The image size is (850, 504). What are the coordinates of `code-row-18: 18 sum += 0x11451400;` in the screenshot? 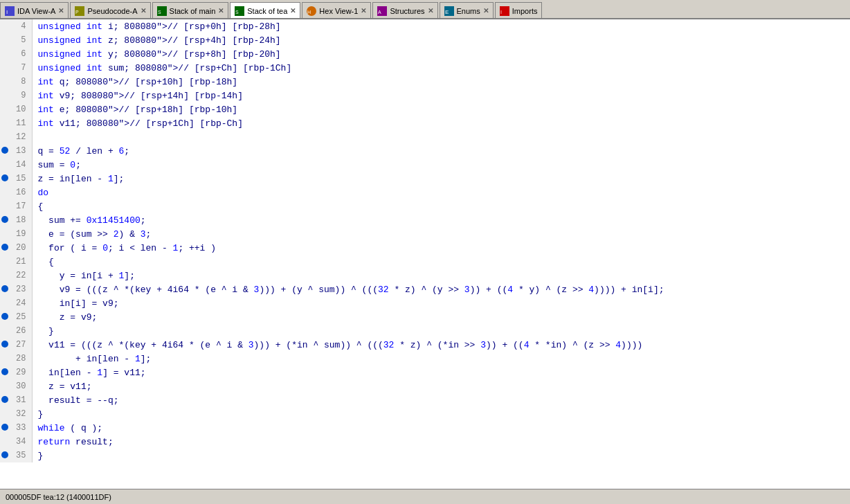 It's located at (425, 220).